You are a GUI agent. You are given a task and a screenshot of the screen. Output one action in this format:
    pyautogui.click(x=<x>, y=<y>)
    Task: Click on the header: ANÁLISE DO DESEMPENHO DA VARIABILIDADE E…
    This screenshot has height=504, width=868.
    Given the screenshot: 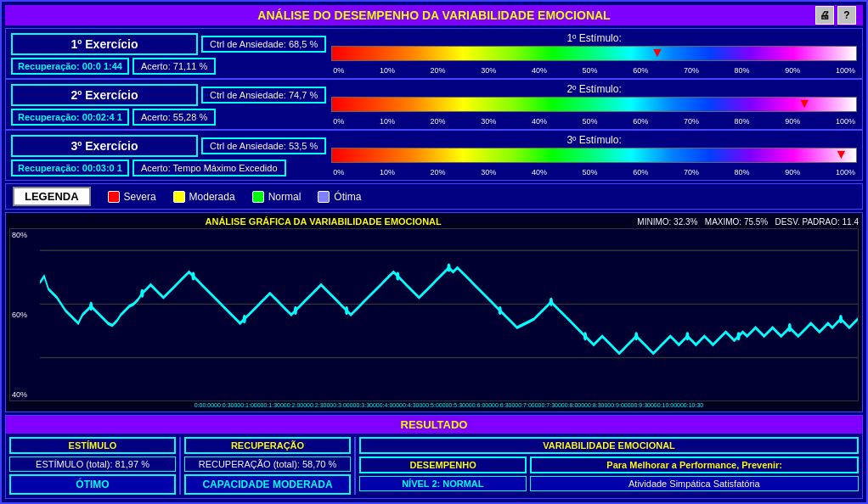 What is the action you would take?
    pyautogui.click(x=434, y=15)
    